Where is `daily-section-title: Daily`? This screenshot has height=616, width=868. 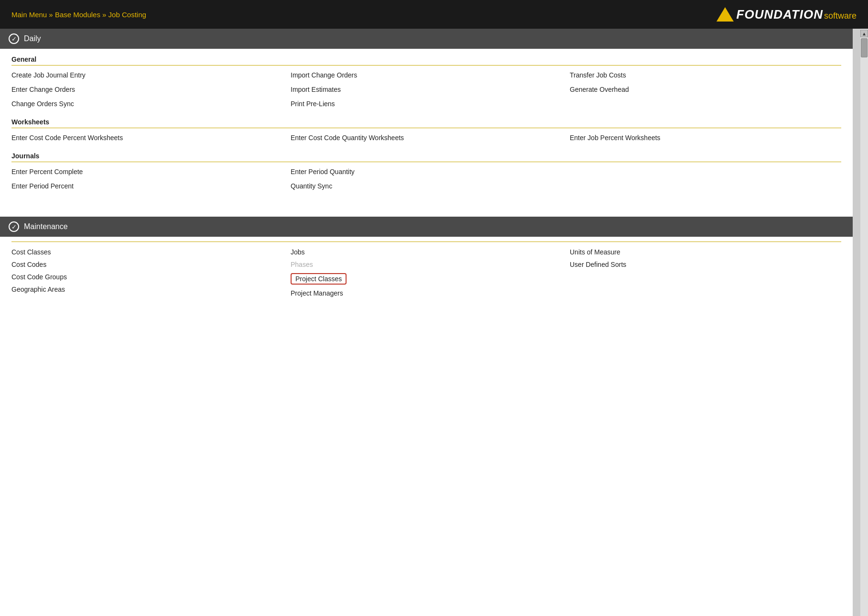 daily-section-title: Daily is located at coordinates (33, 39).